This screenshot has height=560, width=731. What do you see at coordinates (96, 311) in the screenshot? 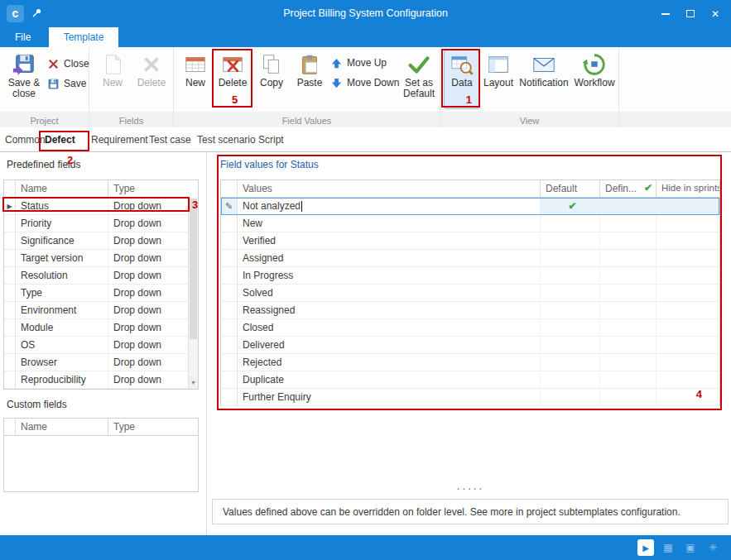
I see `predefined-row: Environment Drop down` at bounding box center [96, 311].